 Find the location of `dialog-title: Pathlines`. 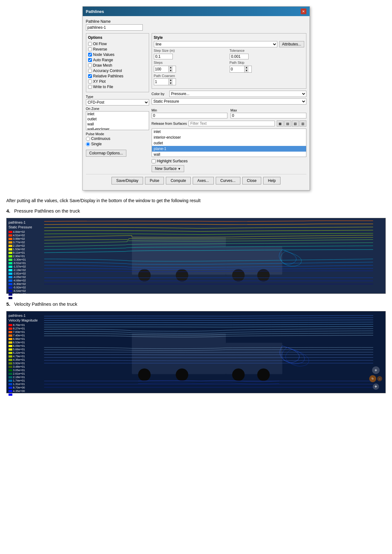

dialog-title: Pathlines is located at coordinates (95, 11).